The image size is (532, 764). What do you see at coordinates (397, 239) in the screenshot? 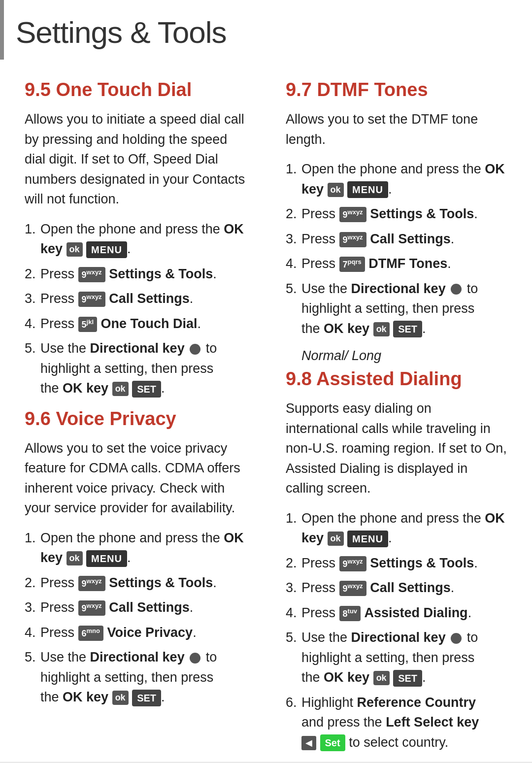
I see `step-97-3: 3. Press 9wxyz Call Settings.` at bounding box center [397, 239].